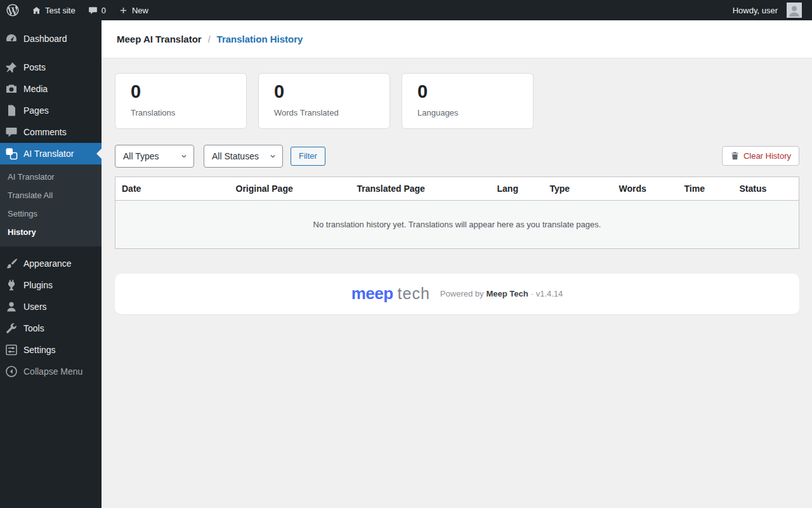  Describe the element at coordinates (372, 293) in the screenshot. I see `logo-meep-text: meep` at that location.